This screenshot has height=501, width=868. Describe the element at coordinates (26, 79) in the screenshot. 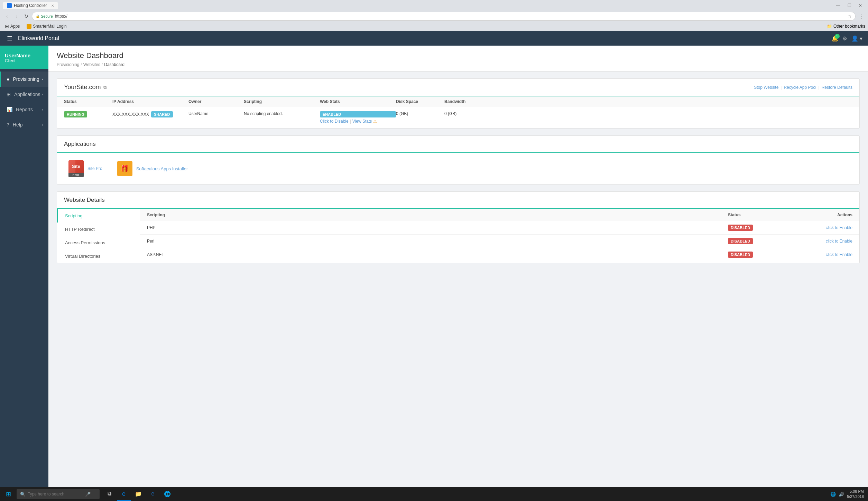

I see `sidebar-item-provisioning-label: Provisioning` at that location.